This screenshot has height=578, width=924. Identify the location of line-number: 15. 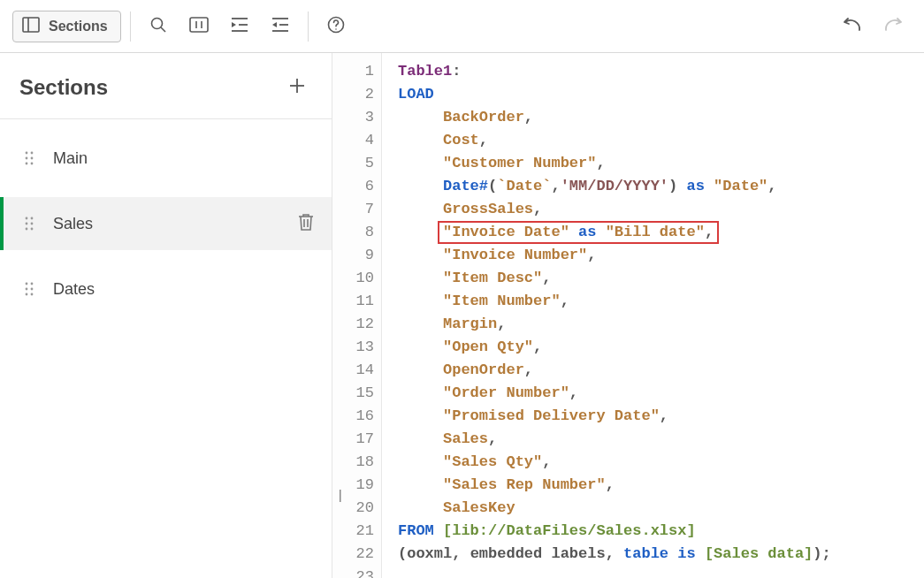
(354, 393).